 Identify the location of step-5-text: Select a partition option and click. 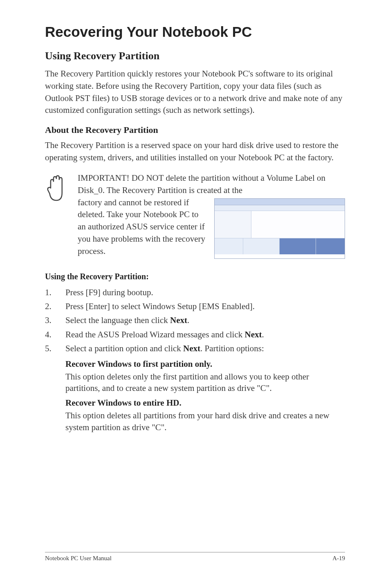
(124, 348).